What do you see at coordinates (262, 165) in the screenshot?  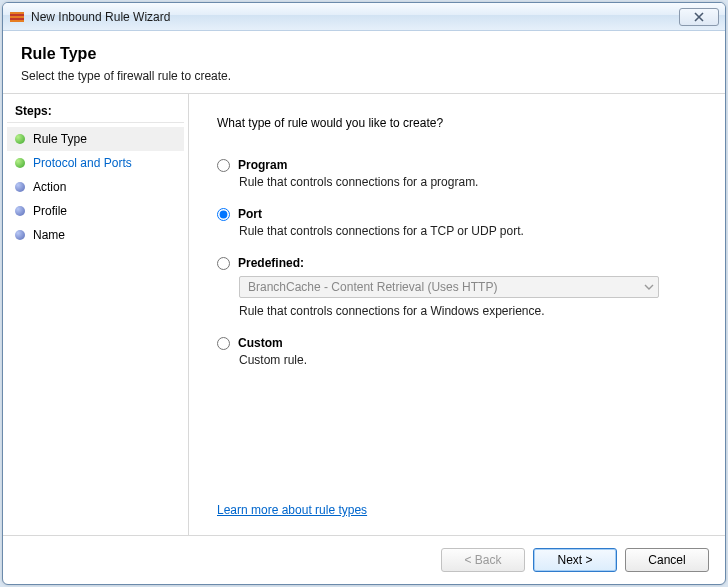 I see `option-label: Program` at bounding box center [262, 165].